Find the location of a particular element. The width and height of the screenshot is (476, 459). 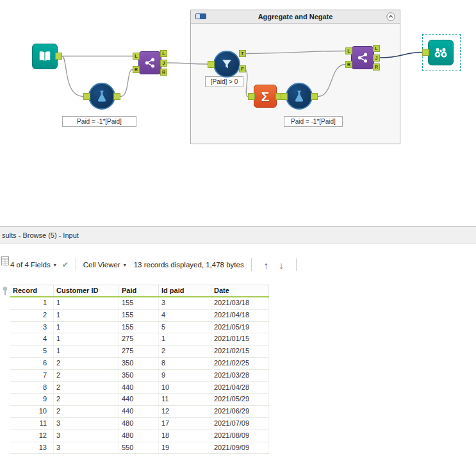

filter-tool: T F is located at coordinates (227, 64).